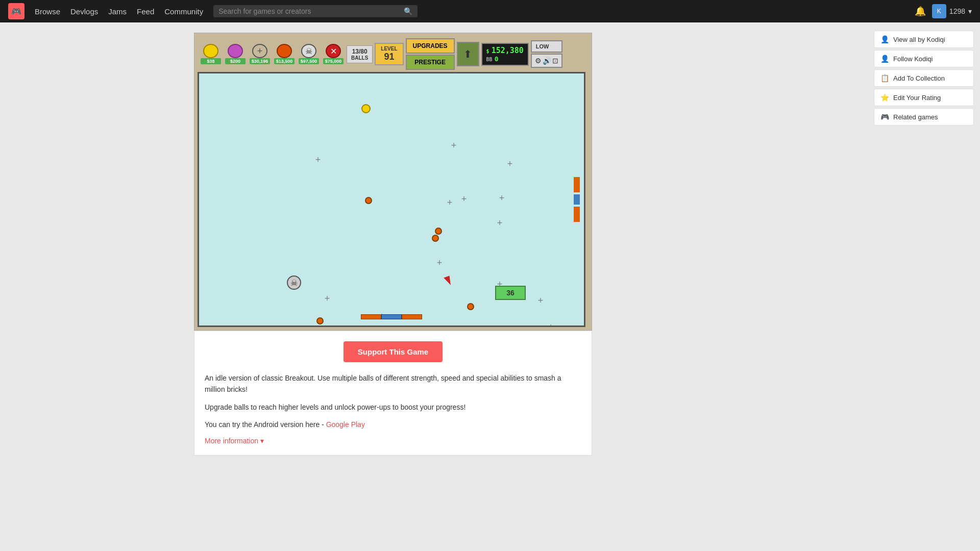  I want to click on balls-counter: 13/80 BALLS, so click(359, 54).